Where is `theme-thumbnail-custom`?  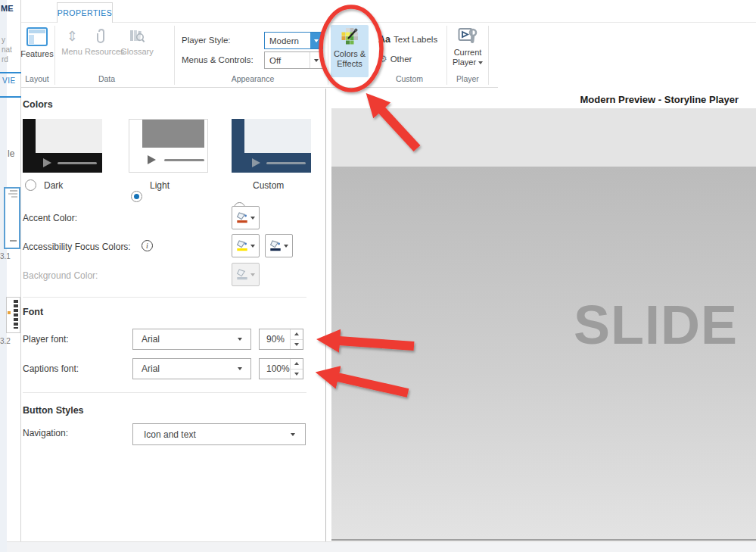
theme-thumbnail-custom is located at coordinates (271, 145).